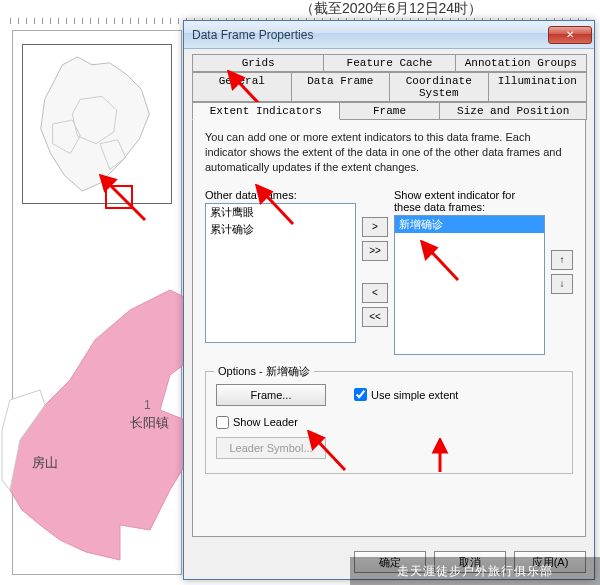 This screenshot has height=585, width=600. Describe the element at coordinates (521, 63) in the screenshot. I see `tab-annotation-groups: Annotation Groups` at that location.